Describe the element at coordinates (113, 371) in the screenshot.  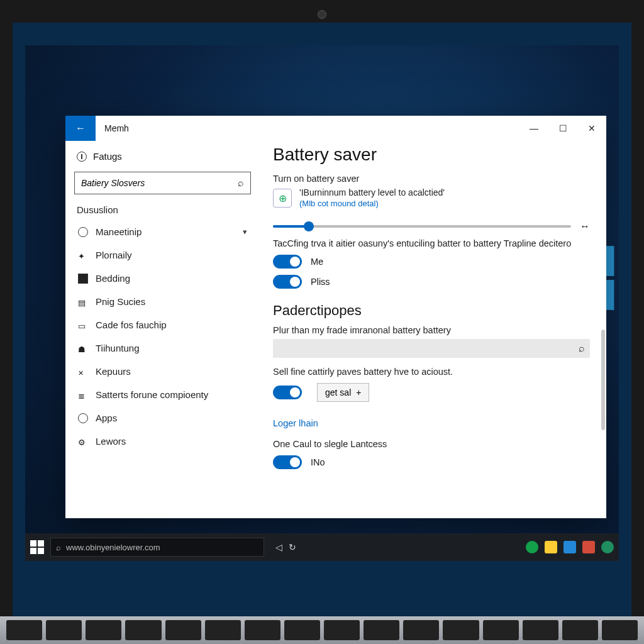
I see `sidebar-item-label: Kepuurs` at that location.